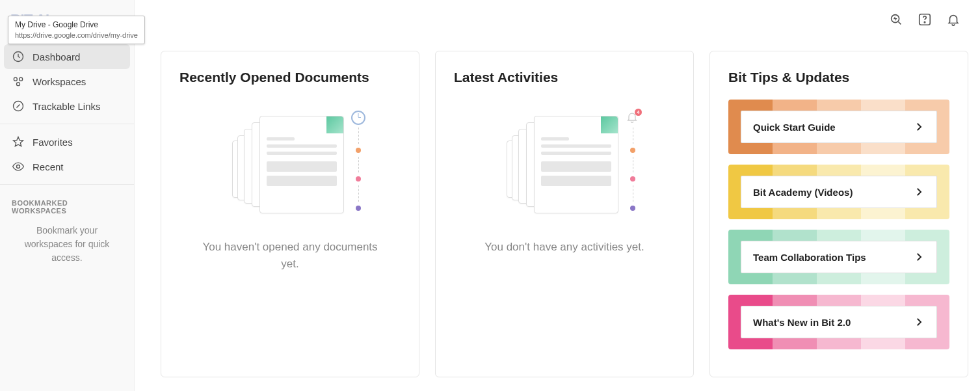 The height and width of the screenshot is (391, 980). What do you see at coordinates (290, 77) in the screenshot?
I see `card-title: Recently Opened Documents` at bounding box center [290, 77].